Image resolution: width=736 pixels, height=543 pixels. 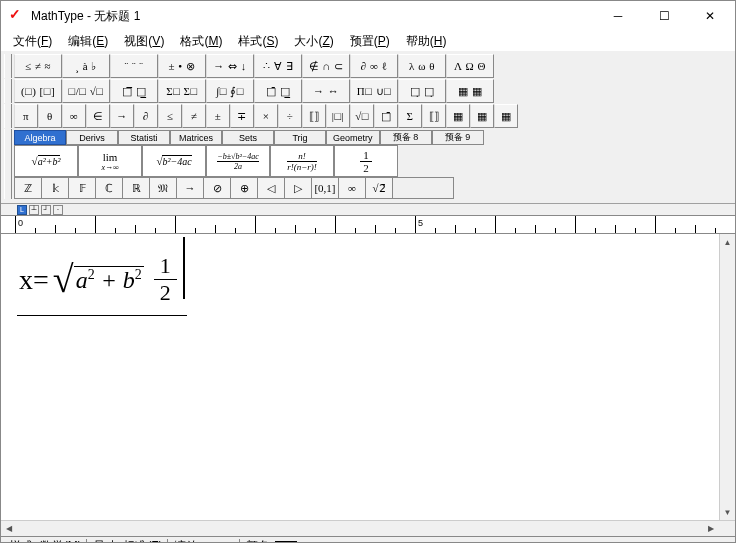 What do you see at coordinates (618, 16) in the screenshot?
I see `minimize-button: ─` at bounding box center [618, 16].